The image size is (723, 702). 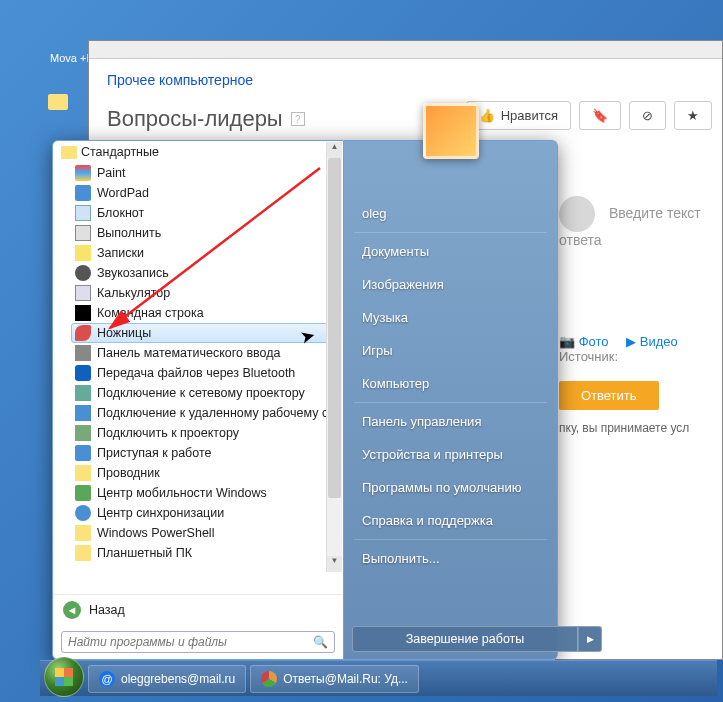 I want to click on submit-button: Ответить, so click(x=609, y=396).